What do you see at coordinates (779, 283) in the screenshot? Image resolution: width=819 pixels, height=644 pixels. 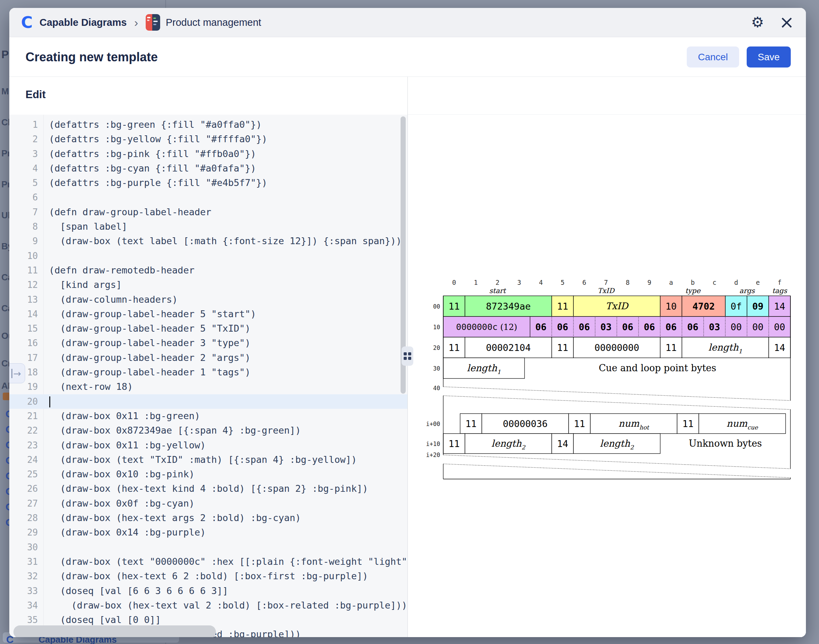 I see `svg-text: f` at bounding box center [779, 283].